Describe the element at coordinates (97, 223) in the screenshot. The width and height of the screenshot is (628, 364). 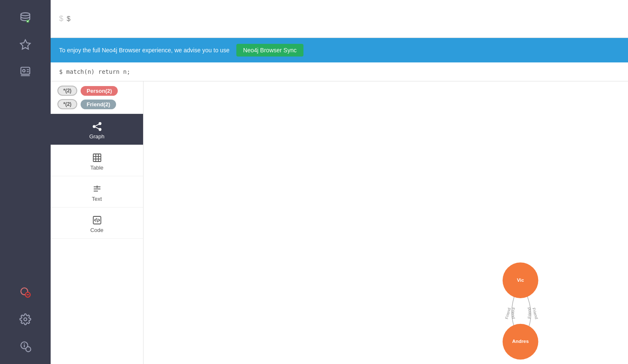
I see `tab-code: Code` at that location.